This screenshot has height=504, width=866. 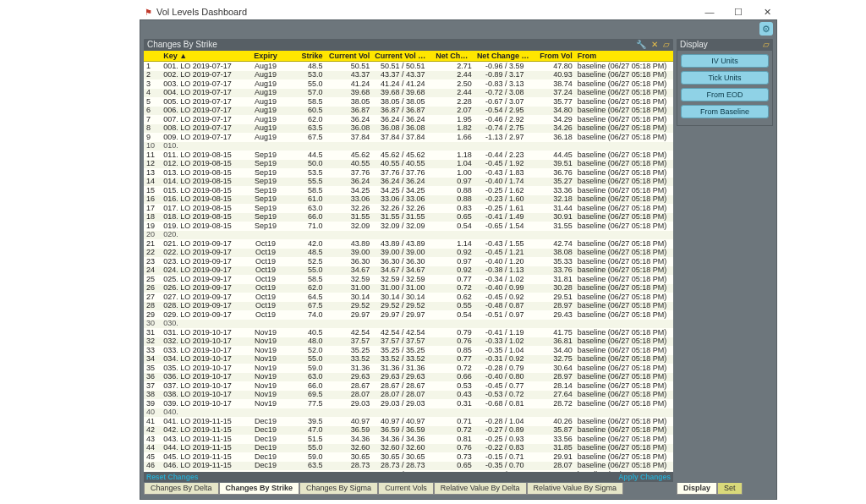 What do you see at coordinates (408, 431) in the screenshot?
I see `table-row: 42042. LO 2019-11-15Dec1947.036.5936.59 …` at bounding box center [408, 431].